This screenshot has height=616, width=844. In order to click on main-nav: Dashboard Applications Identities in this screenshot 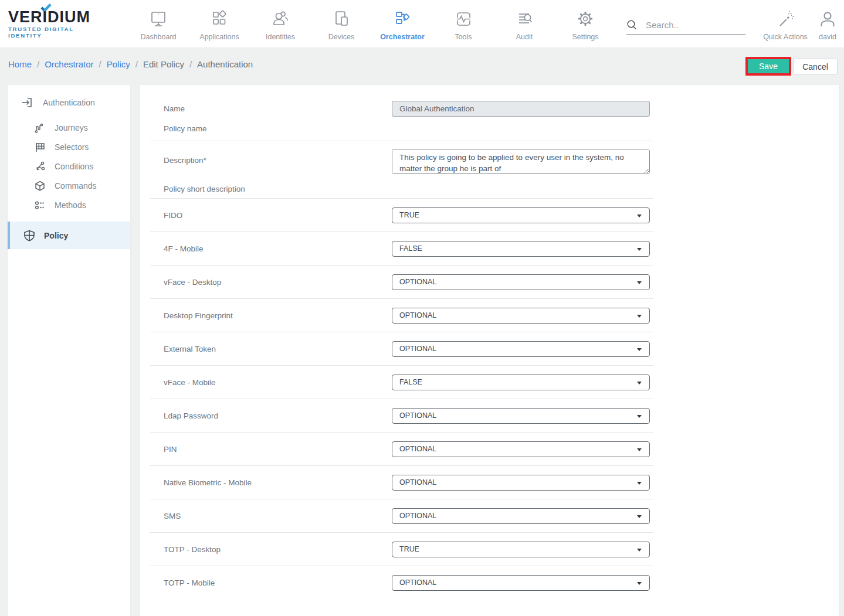, I will do `click(372, 23)`.